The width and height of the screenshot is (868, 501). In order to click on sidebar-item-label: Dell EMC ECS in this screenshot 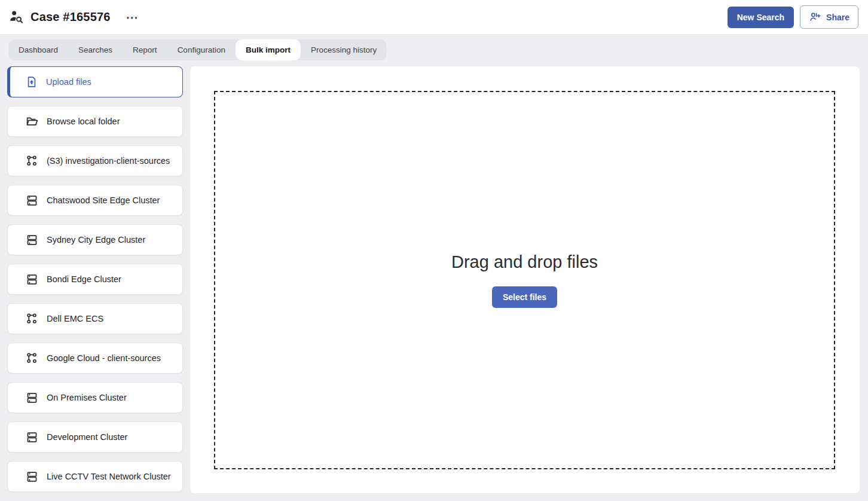, I will do `click(75, 319)`.